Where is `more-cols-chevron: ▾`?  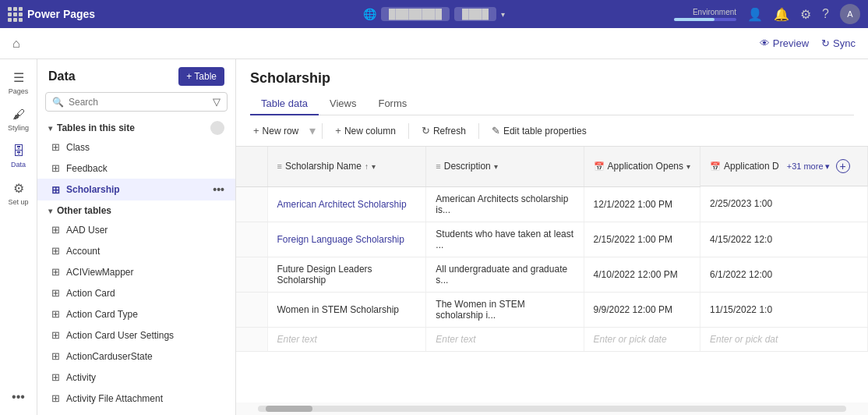 more-cols-chevron: ▾ is located at coordinates (827, 167).